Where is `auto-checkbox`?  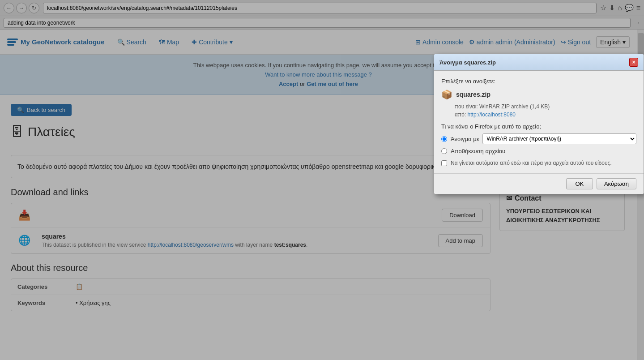
auto-checkbox is located at coordinates (444, 163).